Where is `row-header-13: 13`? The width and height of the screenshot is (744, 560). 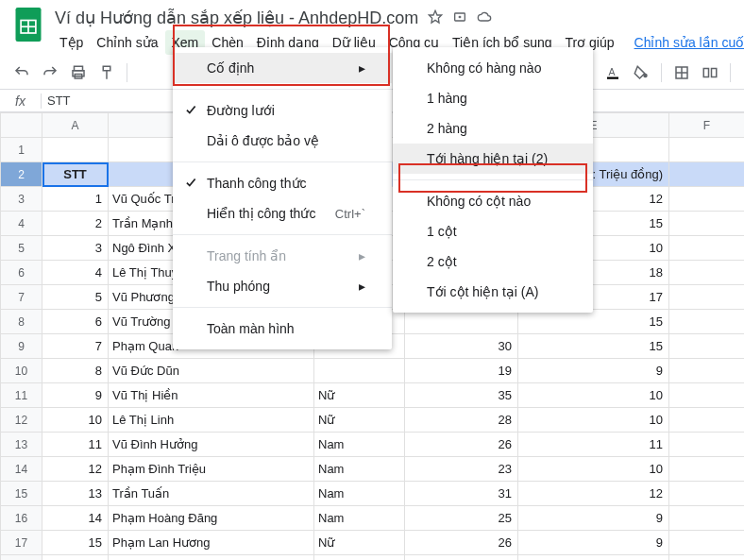 row-header-13: 13 is located at coordinates (22, 445).